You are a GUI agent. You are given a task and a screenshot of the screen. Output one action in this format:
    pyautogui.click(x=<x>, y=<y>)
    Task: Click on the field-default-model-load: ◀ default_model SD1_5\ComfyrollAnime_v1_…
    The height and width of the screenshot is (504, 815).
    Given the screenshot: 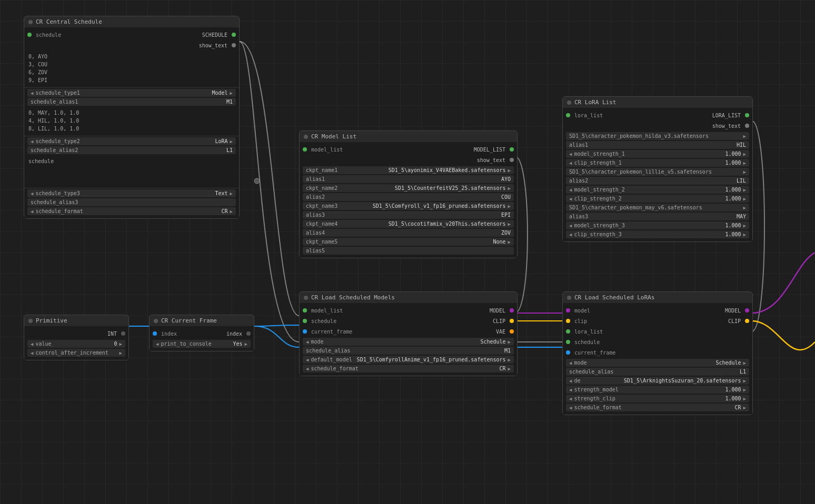 What is the action you would take?
    pyautogui.click(x=409, y=360)
    